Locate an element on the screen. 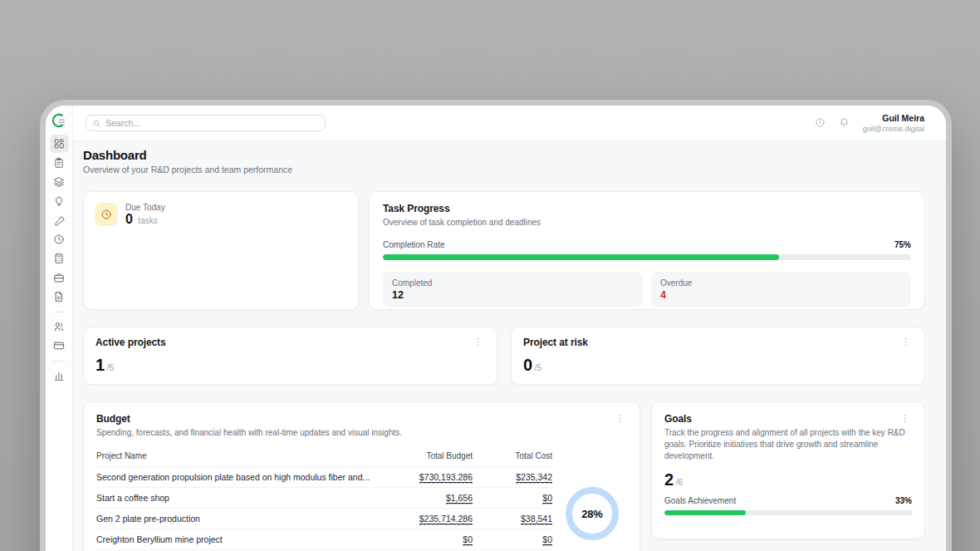  budget-utilization: 28% is located at coordinates (592, 500).